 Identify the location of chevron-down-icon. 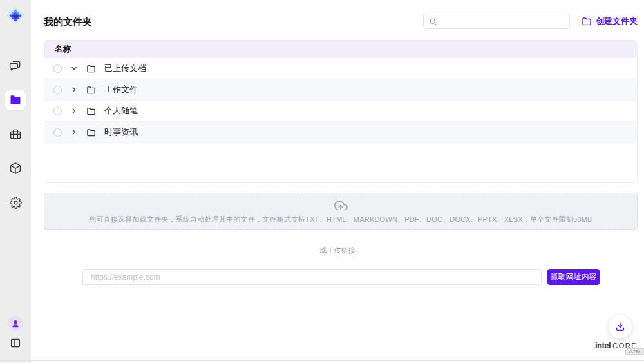
(74, 68).